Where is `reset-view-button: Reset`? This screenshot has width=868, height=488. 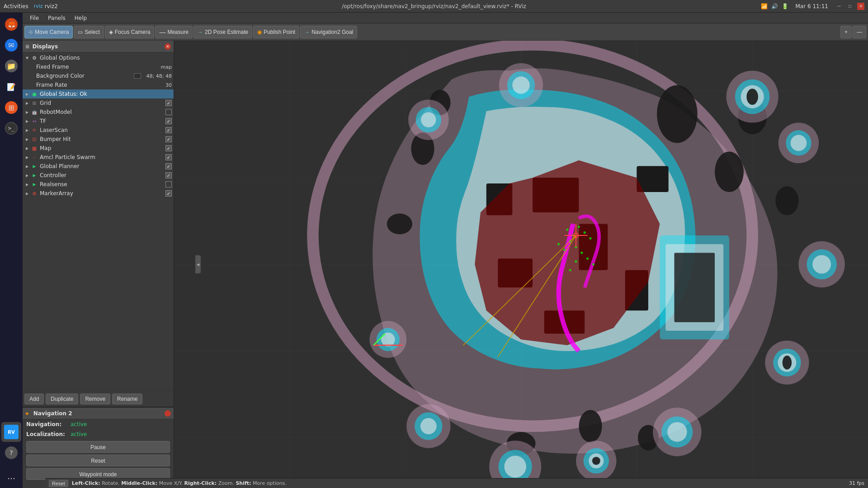 reset-view-button: Reset is located at coordinates (59, 483).